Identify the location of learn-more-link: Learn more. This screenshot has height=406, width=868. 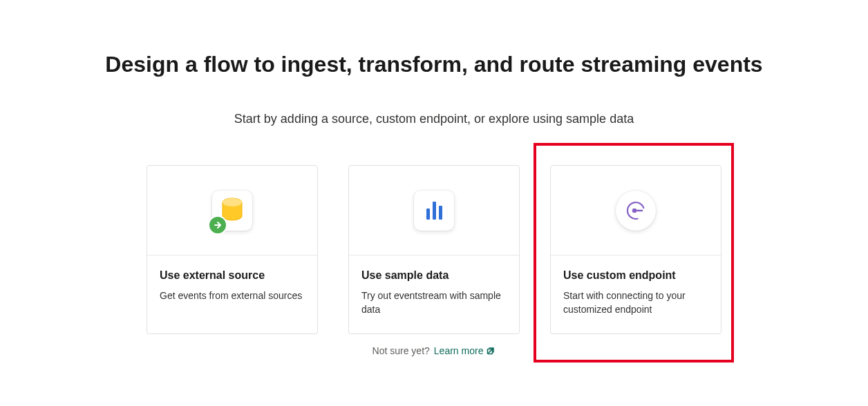
(465, 351).